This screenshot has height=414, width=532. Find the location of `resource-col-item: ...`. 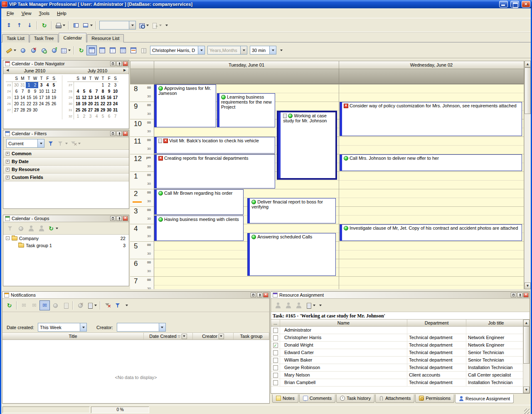

resource-col-item: ... is located at coordinates (276, 323).